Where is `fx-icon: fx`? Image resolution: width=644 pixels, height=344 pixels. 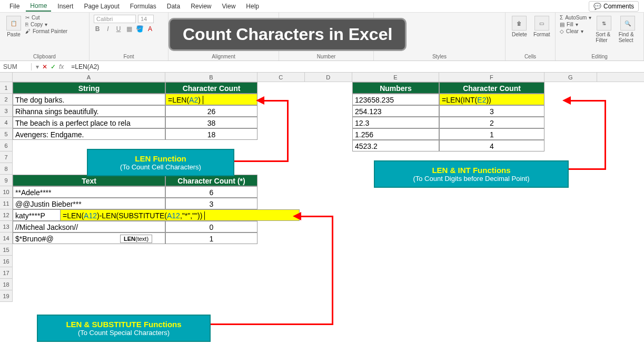
fx-icon: fx is located at coordinates (61, 67).